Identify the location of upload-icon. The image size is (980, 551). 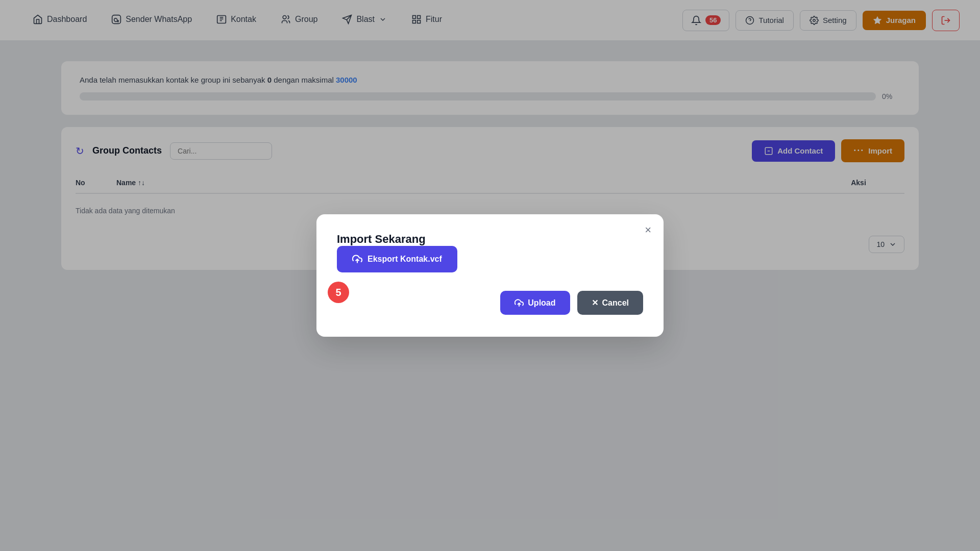
(357, 259).